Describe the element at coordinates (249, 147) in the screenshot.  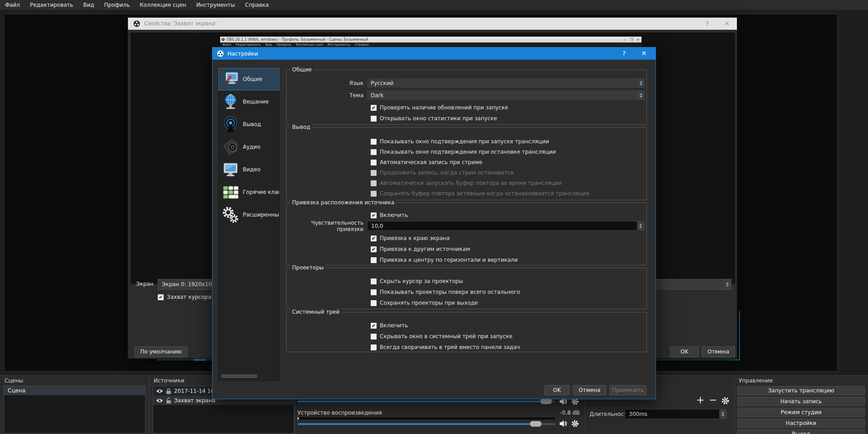
I see `sidebar-item-audio: Аудио` at that location.